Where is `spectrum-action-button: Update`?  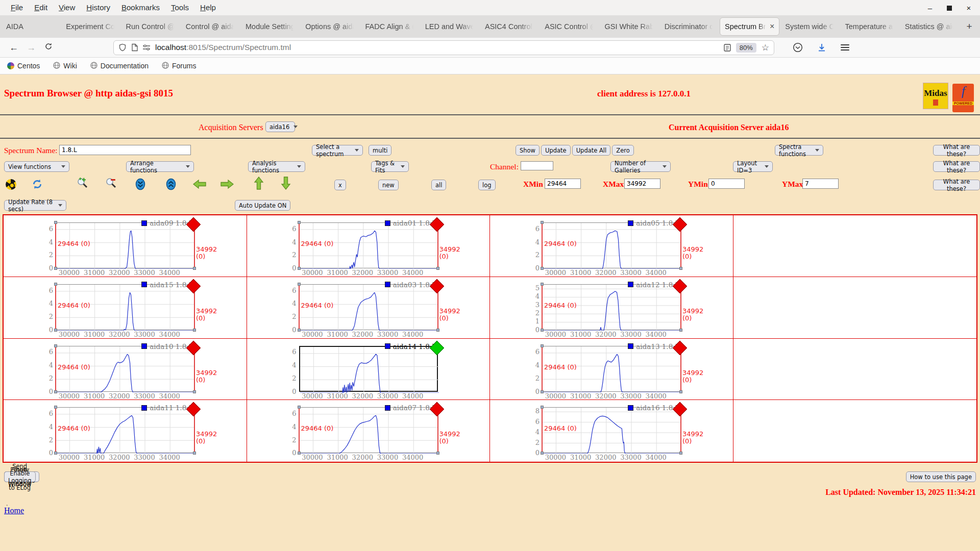 spectrum-action-button: Update is located at coordinates (556, 150).